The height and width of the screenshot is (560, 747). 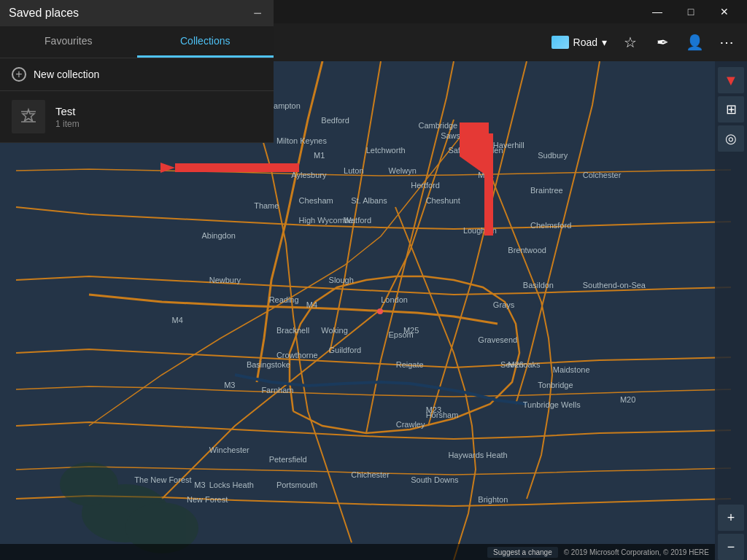 What do you see at coordinates (731, 139) in the screenshot?
I see `location-button: ◎` at bounding box center [731, 139].